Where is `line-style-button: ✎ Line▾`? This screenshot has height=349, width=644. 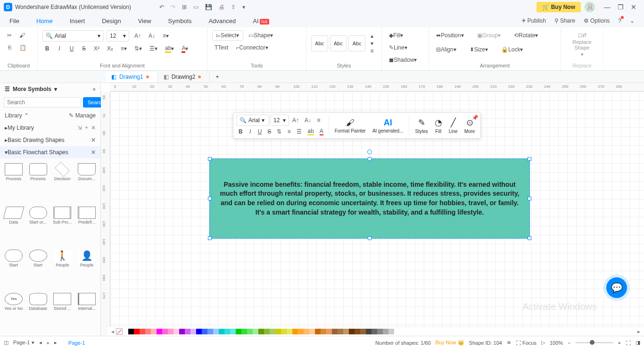
line-style-button: ✎ Line▾ is located at coordinates (398, 48).